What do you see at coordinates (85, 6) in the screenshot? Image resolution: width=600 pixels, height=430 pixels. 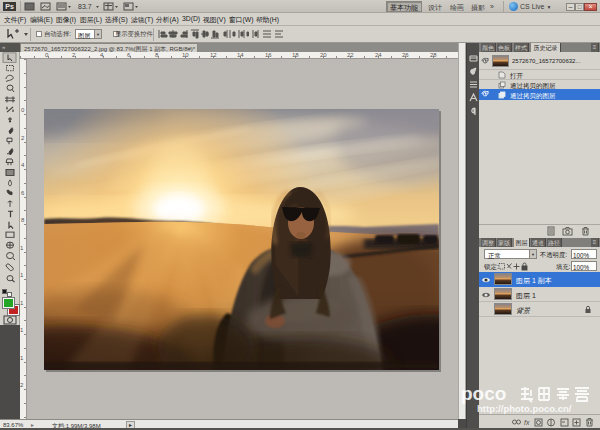 I see `svg-text: 83.7` at bounding box center [85, 6].